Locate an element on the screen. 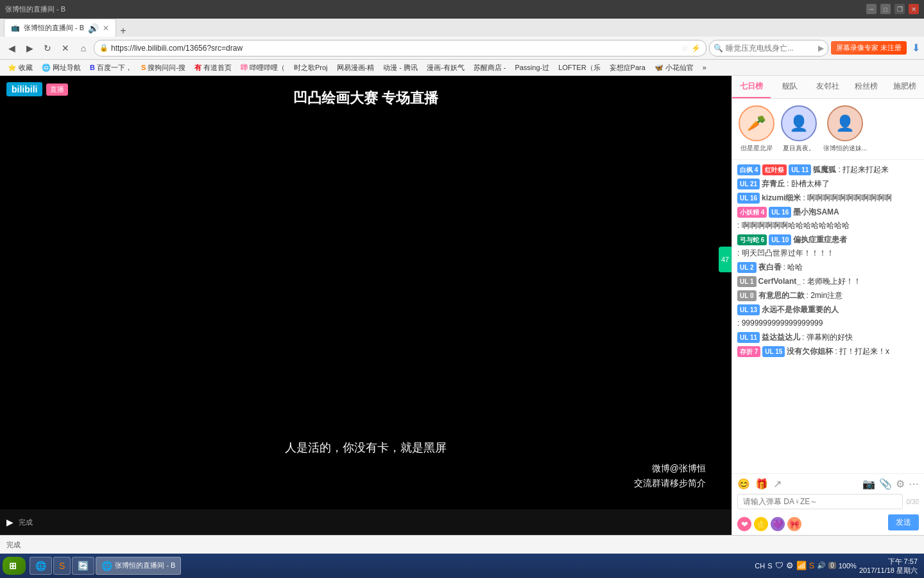  tab-favicon: 📺 is located at coordinates (15, 28).